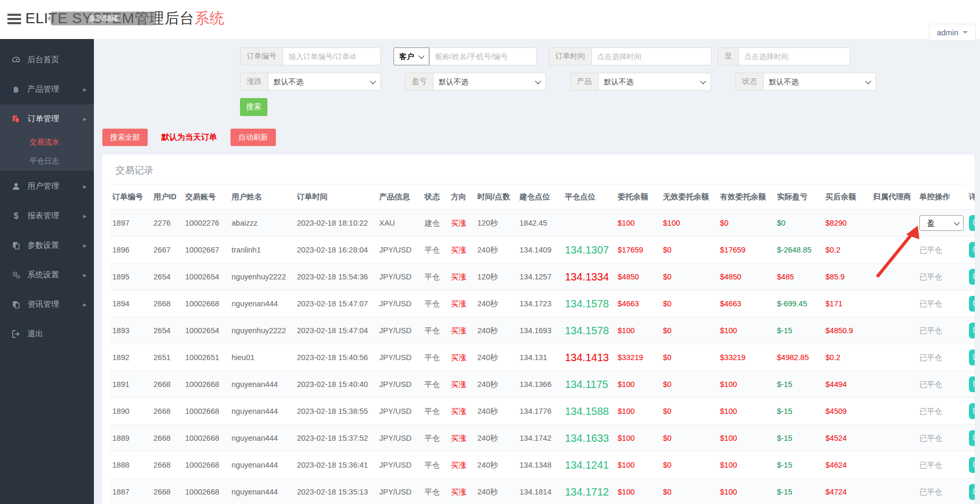 The width and height of the screenshot is (980, 504). What do you see at coordinates (953, 32) in the screenshot?
I see `user-menu: admin` at bounding box center [953, 32].